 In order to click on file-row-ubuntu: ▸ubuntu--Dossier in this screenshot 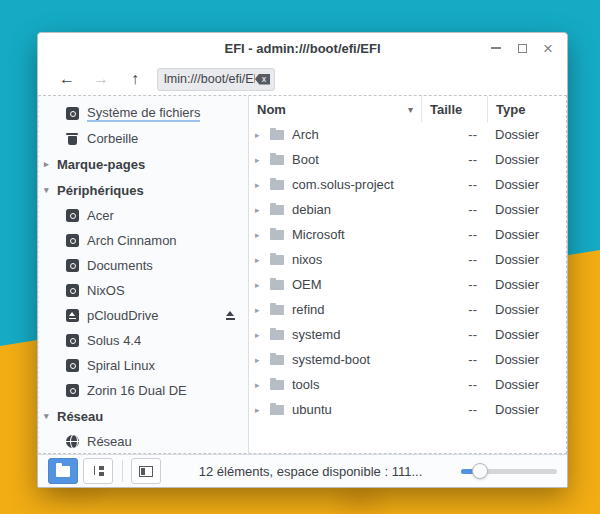, I will do `click(408, 410)`.